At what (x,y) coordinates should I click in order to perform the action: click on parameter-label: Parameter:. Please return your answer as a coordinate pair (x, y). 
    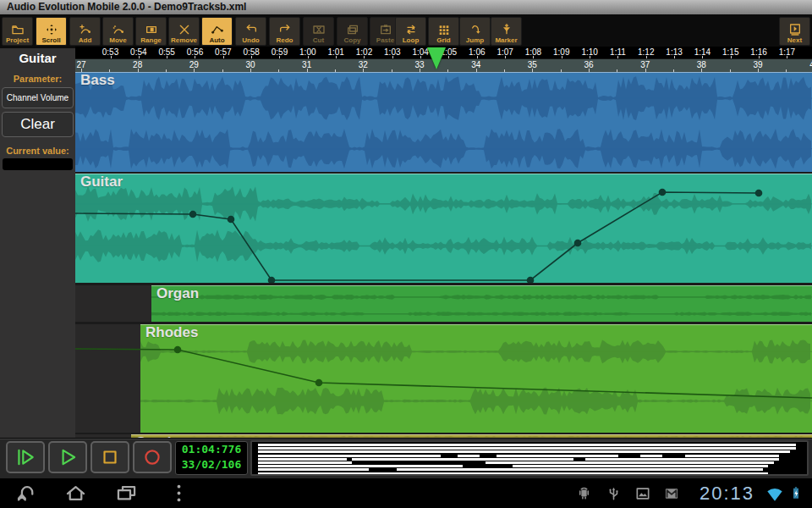
    Looking at the image, I should click on (37, 79).